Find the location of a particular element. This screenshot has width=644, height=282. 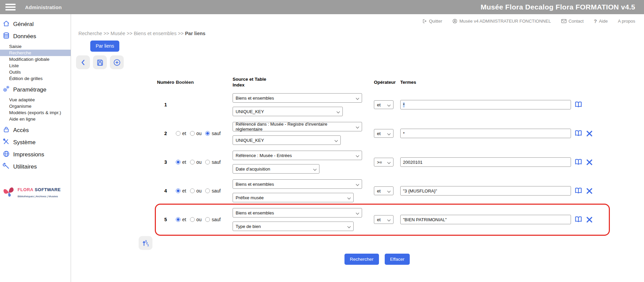

sidebar-item-utilitaires: Utilitaires is located at coordinates (35, 167).